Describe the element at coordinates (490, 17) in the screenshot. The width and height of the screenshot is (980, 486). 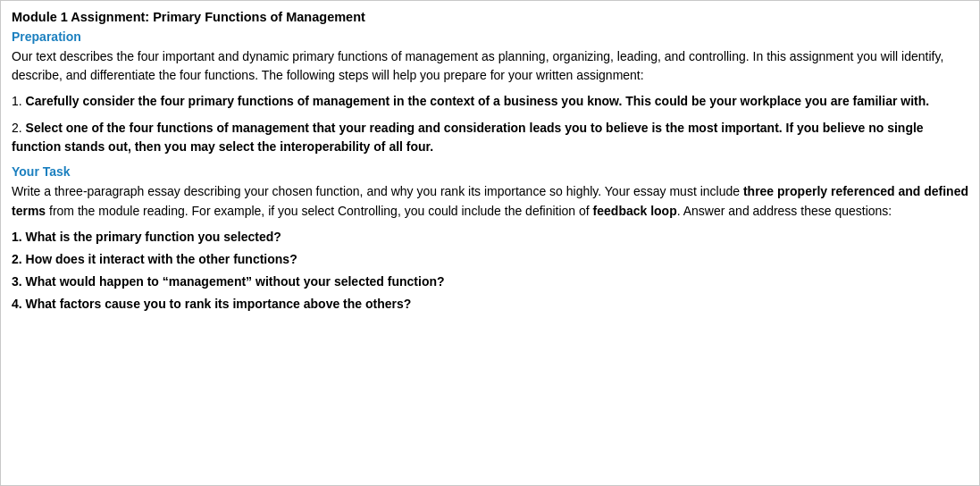
I see `page-title: Module 1 Assignment: Primary Functions o…` at that location.